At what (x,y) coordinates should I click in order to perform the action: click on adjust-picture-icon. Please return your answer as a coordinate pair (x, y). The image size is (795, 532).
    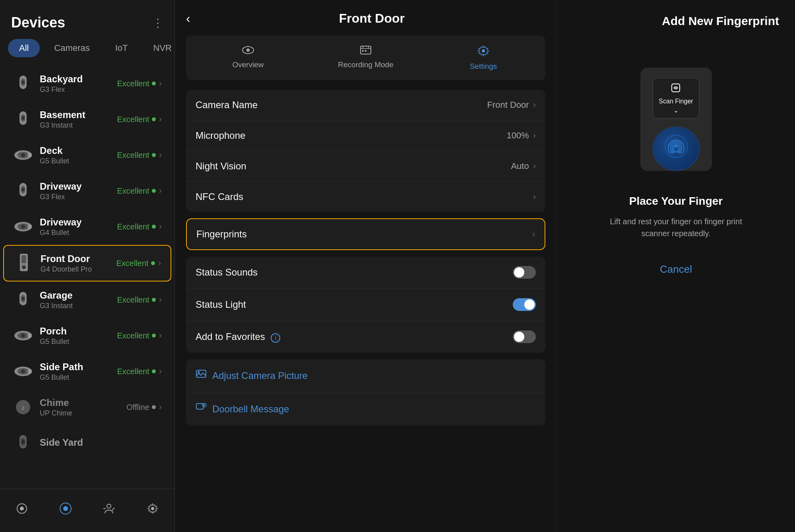
    Looking at the image, I should click on (201, 375).